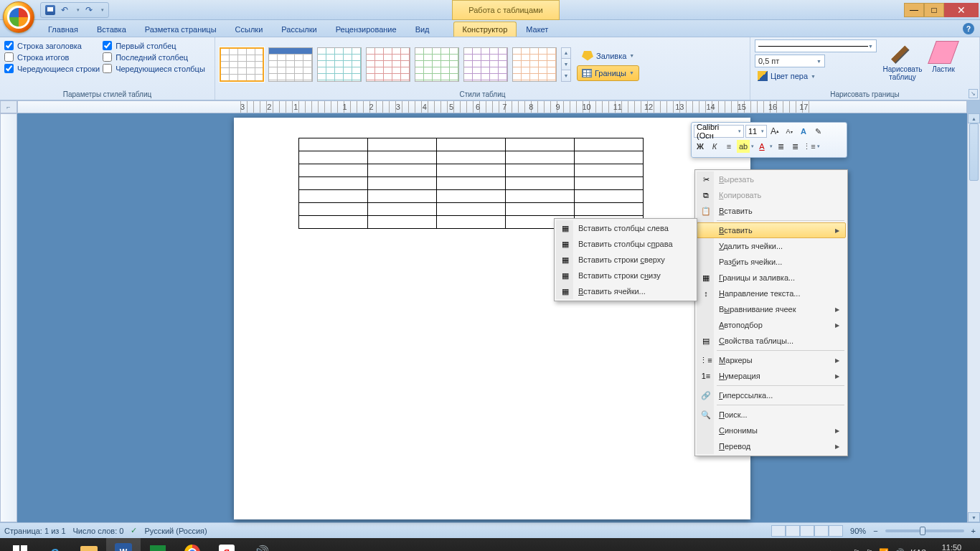 The height and width of the screenshot is (551, 980). Describe the element at coordinates (50, 10) in the screenshot. I see `save-icon` at that location.